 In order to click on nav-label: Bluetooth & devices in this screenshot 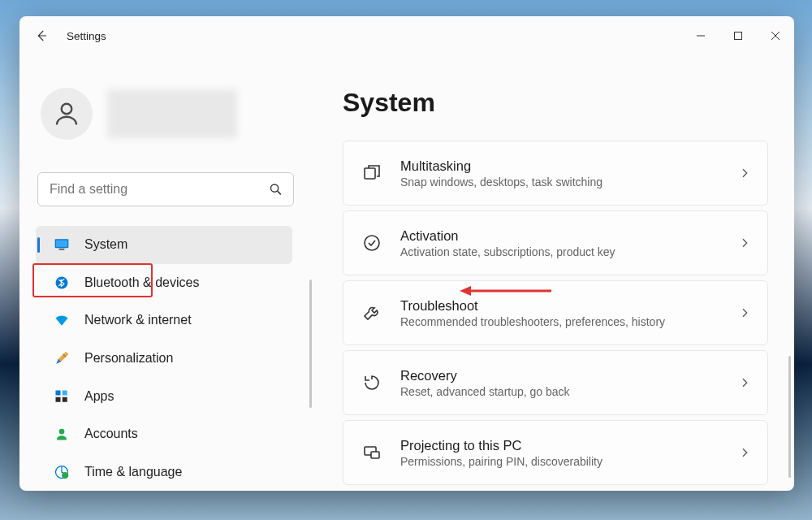, I will do `click(141, 283)`.